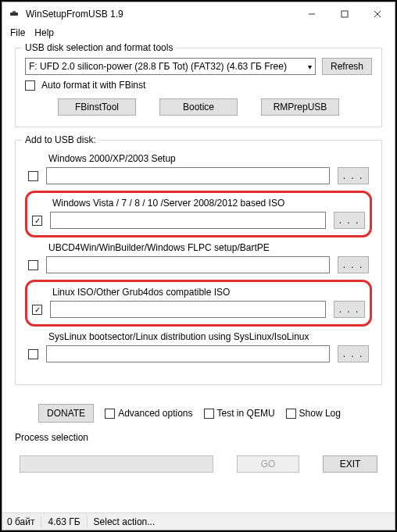 The height and width of the screenshot is (532, 397). What do you see at coordinates (198, 348) in the screenshot?
I see `add-entry-4: SysLinux bootsector/Linux distribution u…` at bounding box center [198, 348].